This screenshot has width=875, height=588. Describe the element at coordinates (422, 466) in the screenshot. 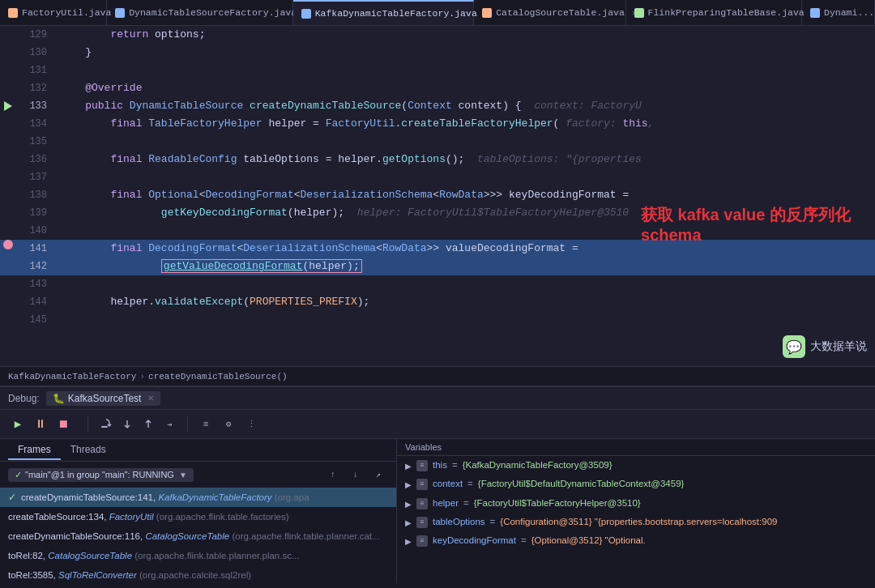

I see `var-type-icon-this: ≡` at that location.